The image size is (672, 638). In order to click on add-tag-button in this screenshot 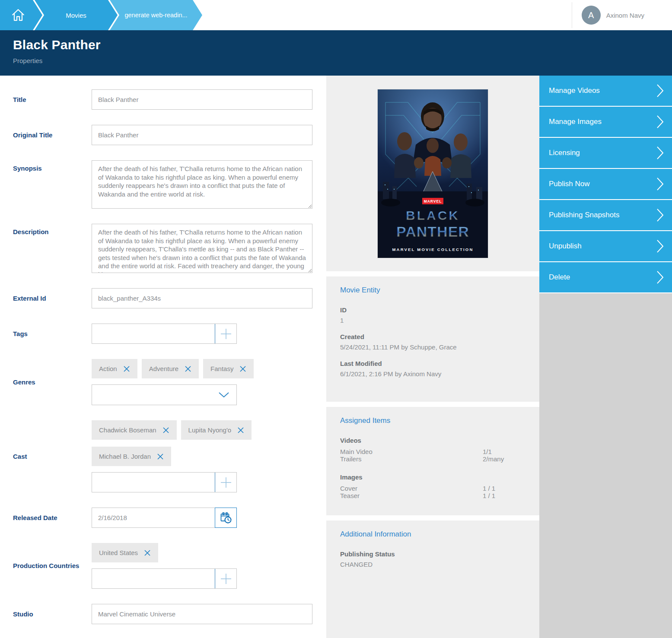, I will do `click(226, 333)`.